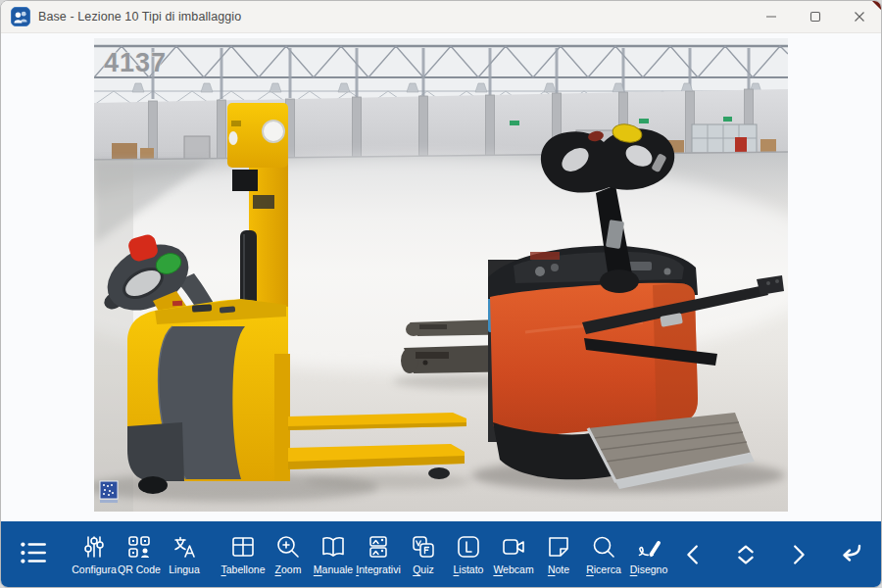  I want to click on return-arrow-icon, so click(850, 555).